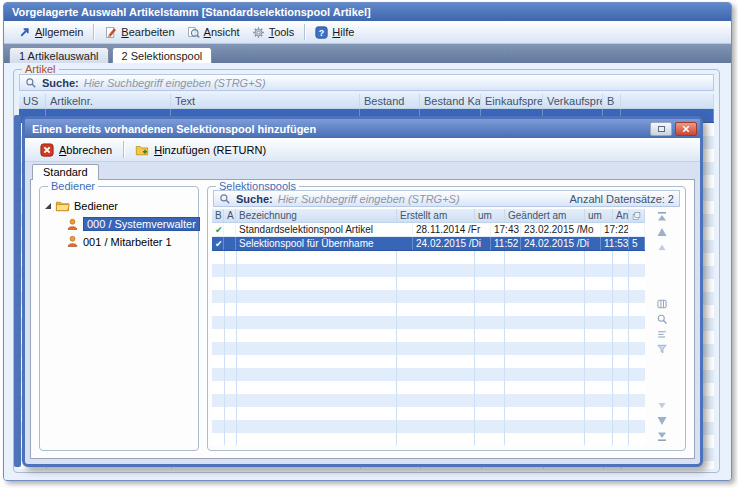  Describe the element at coordinates (637, 230) in the screenshot. I see `cell-an` at that location.